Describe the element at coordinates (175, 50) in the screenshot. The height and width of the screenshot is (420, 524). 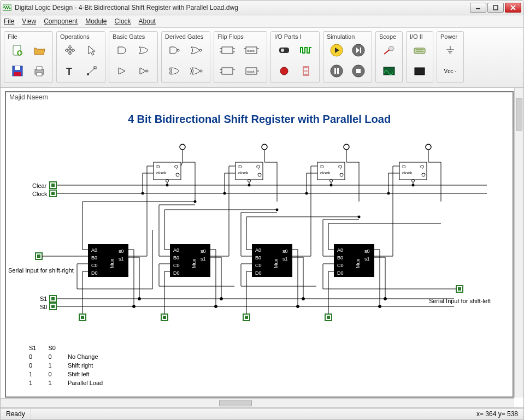
I see `nand-gate-button` at that location.